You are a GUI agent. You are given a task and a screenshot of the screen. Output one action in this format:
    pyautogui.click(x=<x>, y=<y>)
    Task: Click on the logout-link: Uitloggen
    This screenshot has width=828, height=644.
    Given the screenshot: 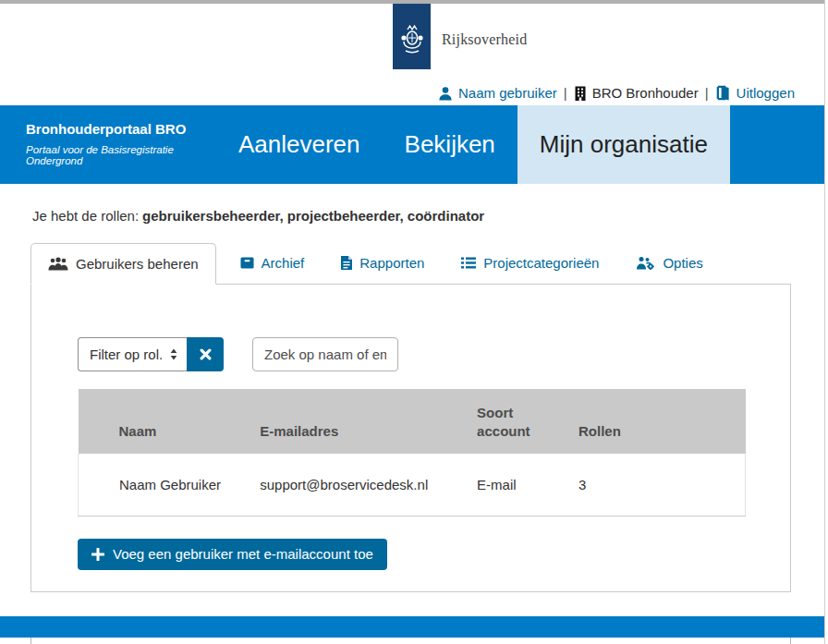 What is the action you would take?
    pyautogui.click(x=765, y=92)
    